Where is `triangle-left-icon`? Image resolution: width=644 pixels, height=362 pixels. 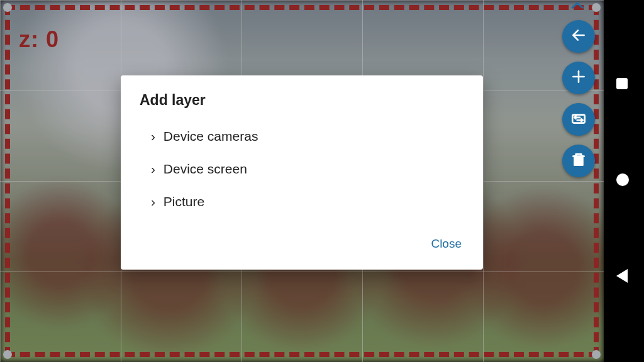
triangle-left-icon is located at coordinates (622, 276).